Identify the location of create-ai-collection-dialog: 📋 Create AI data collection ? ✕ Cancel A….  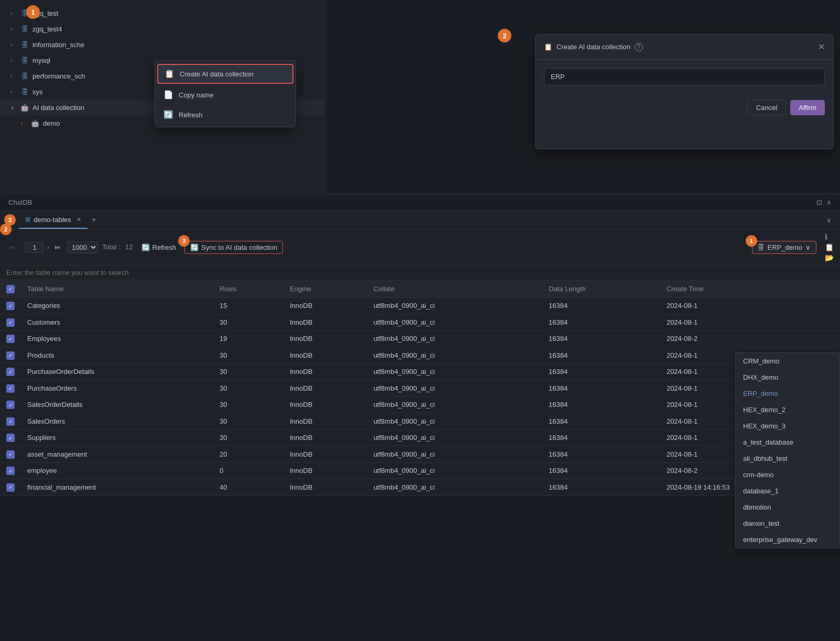
(684, 92).